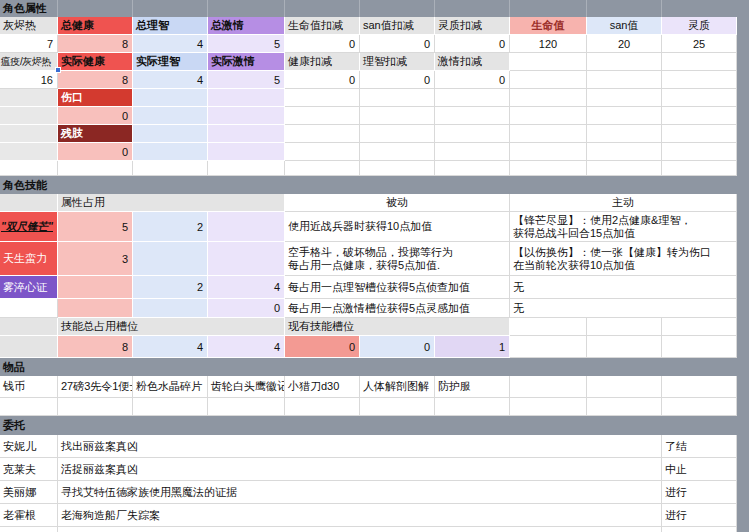 This screenshot has width=749, height=532. I want to click on cell-active-header: 主动, so click(624, 203).